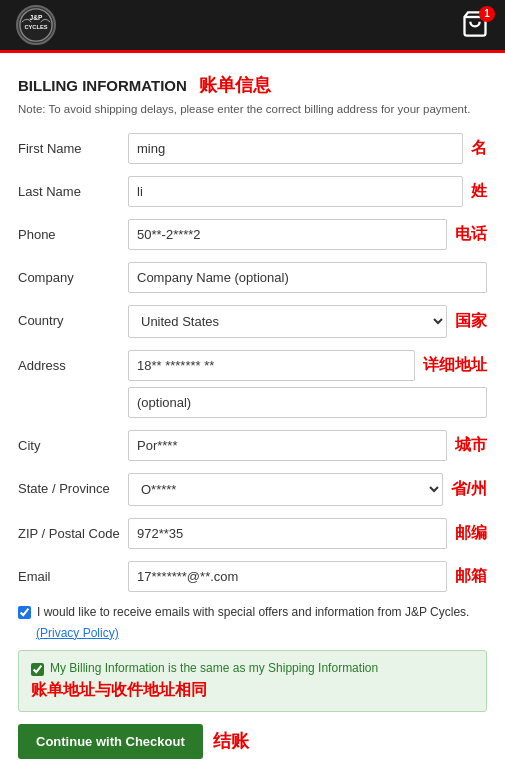 The image size is (505, 766). Describe the element at coordinates (288, 322) in the screenshot. I see `country-select: United States Canada United Kingdom Aust…` at that location.